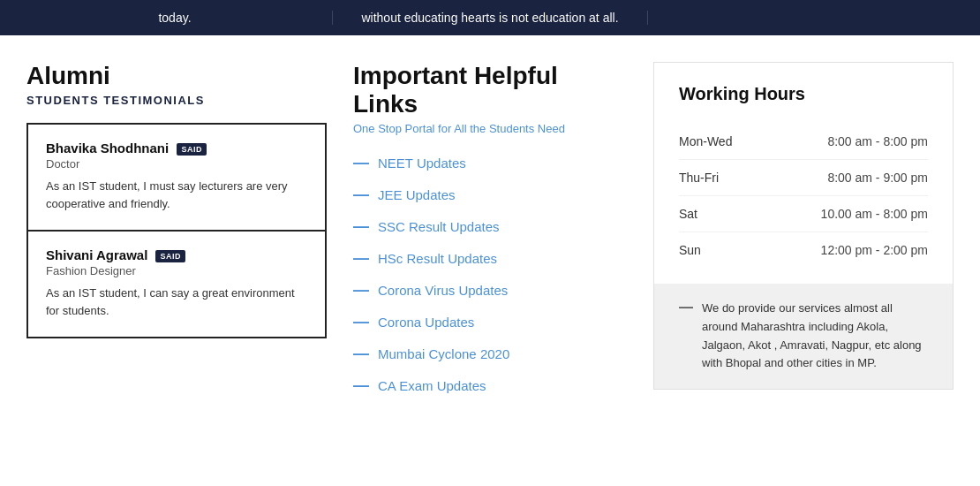 The width and height of the screenshot is (980, 486). Describe the element at coordinates (490, 385) in the screenshot. I see `link-item: —CA Exam Updates` at that location.